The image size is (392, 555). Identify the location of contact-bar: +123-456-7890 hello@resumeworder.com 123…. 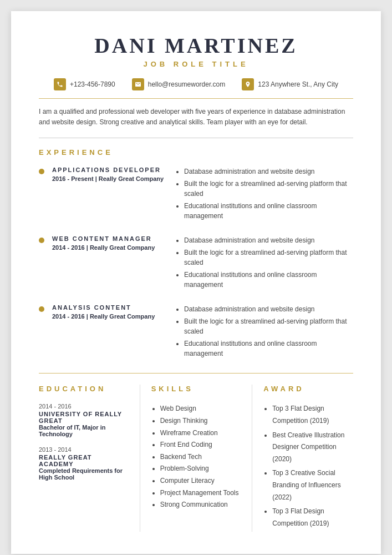
(196, 84).